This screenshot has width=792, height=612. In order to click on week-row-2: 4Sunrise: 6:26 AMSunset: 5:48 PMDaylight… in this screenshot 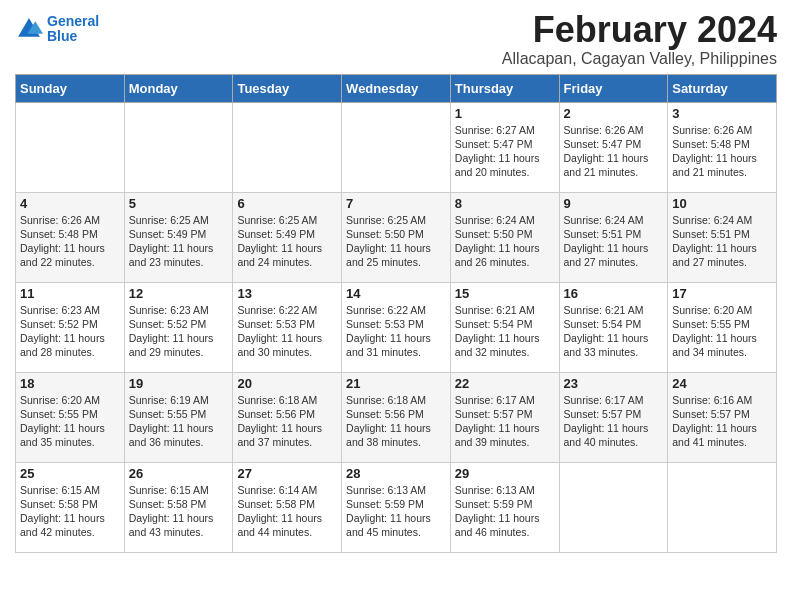, I will do `click(396, 237)`.